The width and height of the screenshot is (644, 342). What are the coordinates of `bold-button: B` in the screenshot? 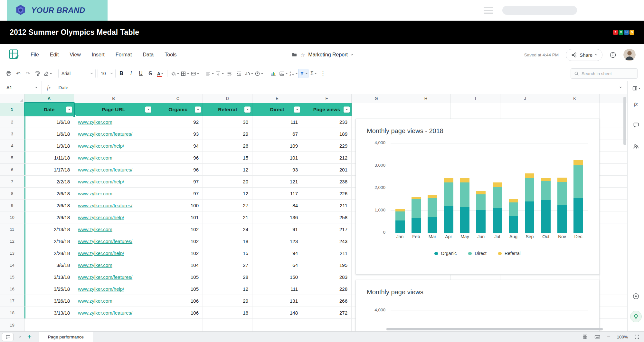 It's located at (121, 73).